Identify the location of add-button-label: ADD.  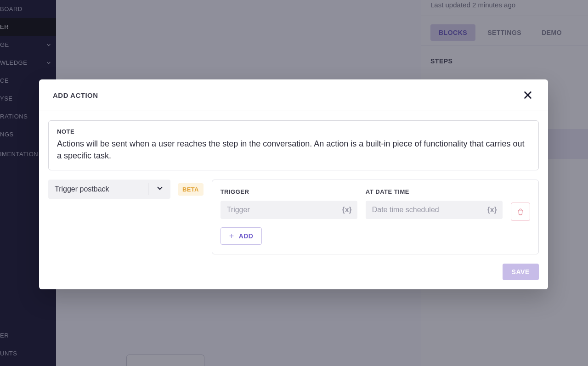
(246, 236).